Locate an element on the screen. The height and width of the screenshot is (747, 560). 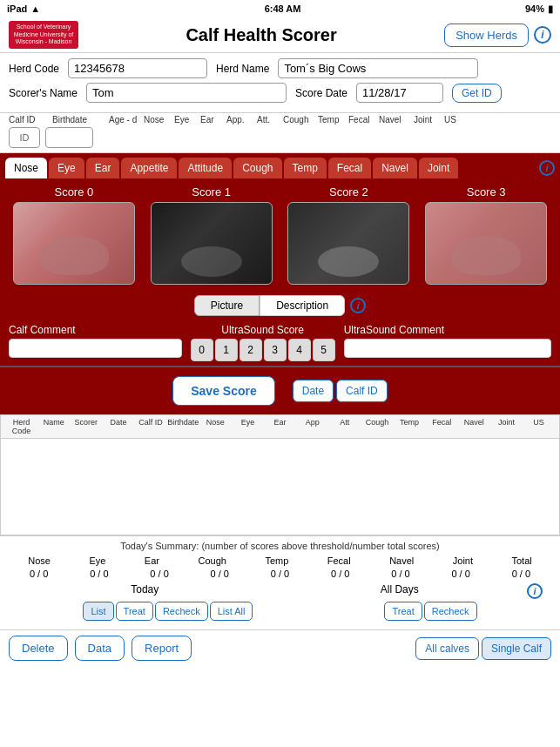
tab-navel: Navel is located at coordinates (395, 168).